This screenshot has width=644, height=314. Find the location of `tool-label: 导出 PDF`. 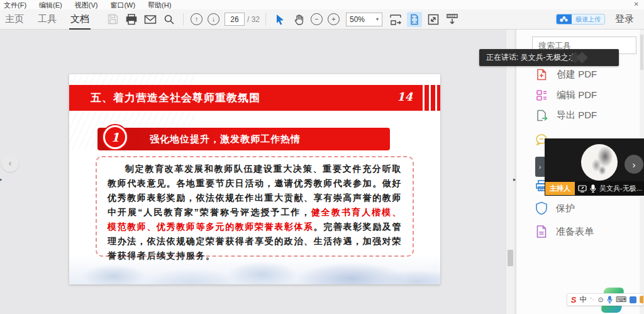

tool-label: 导出 PDF is located at coordinates (577, 116).